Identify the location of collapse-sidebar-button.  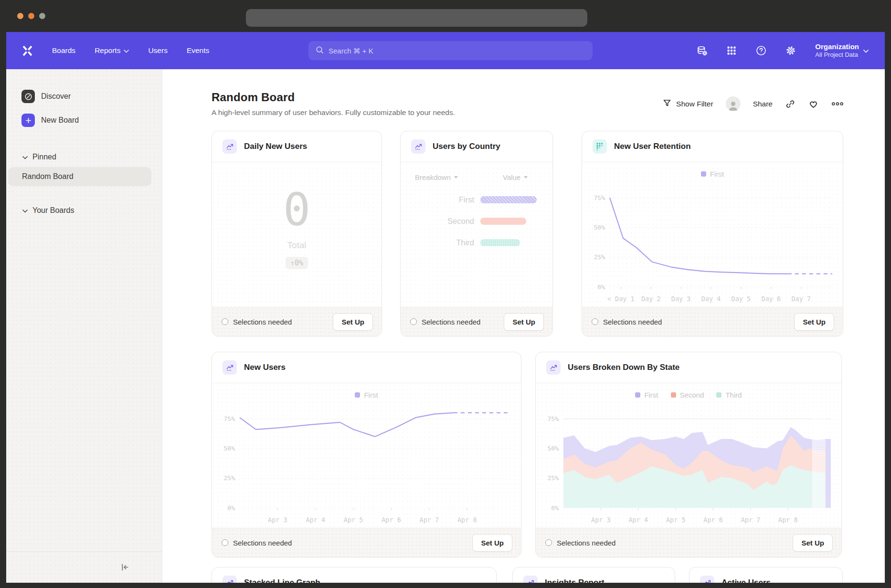
(125, 567).